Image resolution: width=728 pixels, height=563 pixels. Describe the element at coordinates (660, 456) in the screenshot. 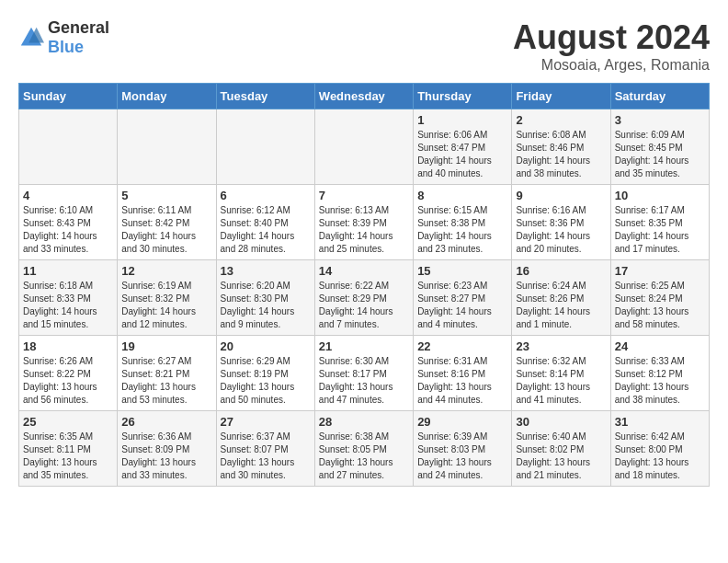

I see `day-info: Sunrise: 6:42 AM Sunset: 8:00 PM Dayligh…` at that location.